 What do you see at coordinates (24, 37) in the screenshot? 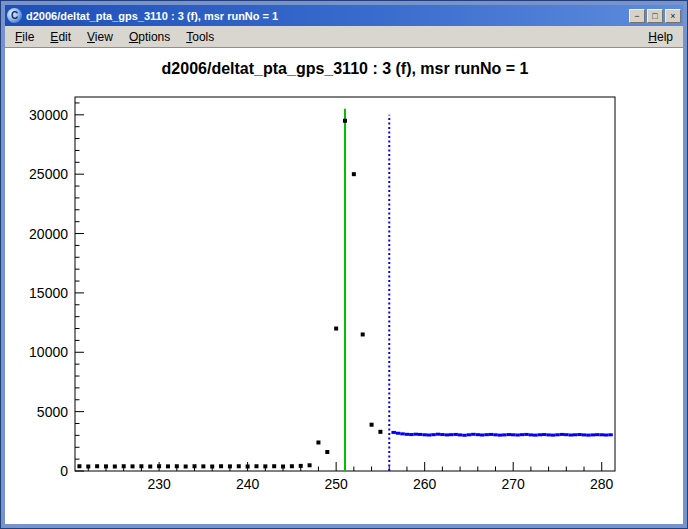
I see `menu-item-file: File` at bounding box center [24, 37].